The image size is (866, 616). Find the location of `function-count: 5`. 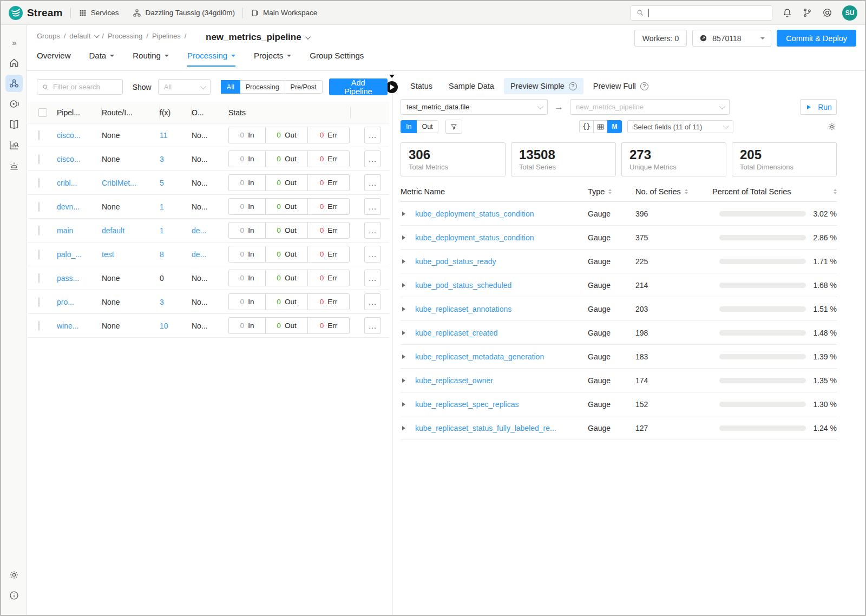

function-count: 5 is located at coordinates (162, 183).